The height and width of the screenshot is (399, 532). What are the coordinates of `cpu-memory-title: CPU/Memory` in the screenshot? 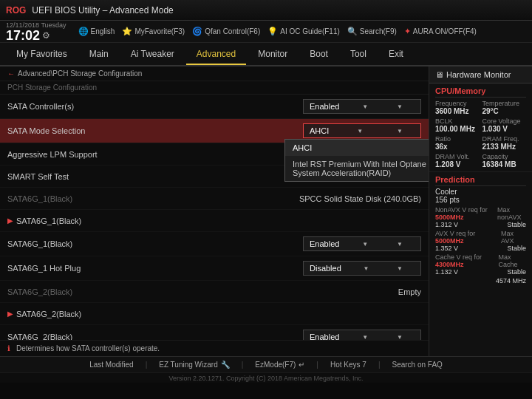 It's located at (480, 92).